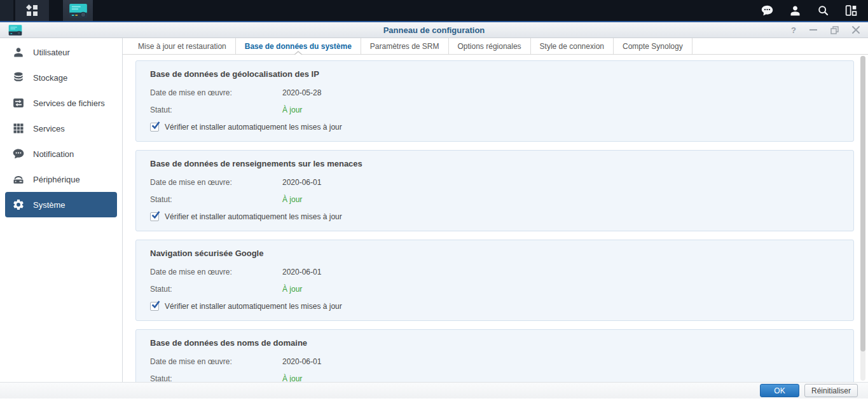  Describe the element at coordinates (405, 46) in the screenshot. I see `tab-parametres-de-srm: Paramètres de SRM` at that location.